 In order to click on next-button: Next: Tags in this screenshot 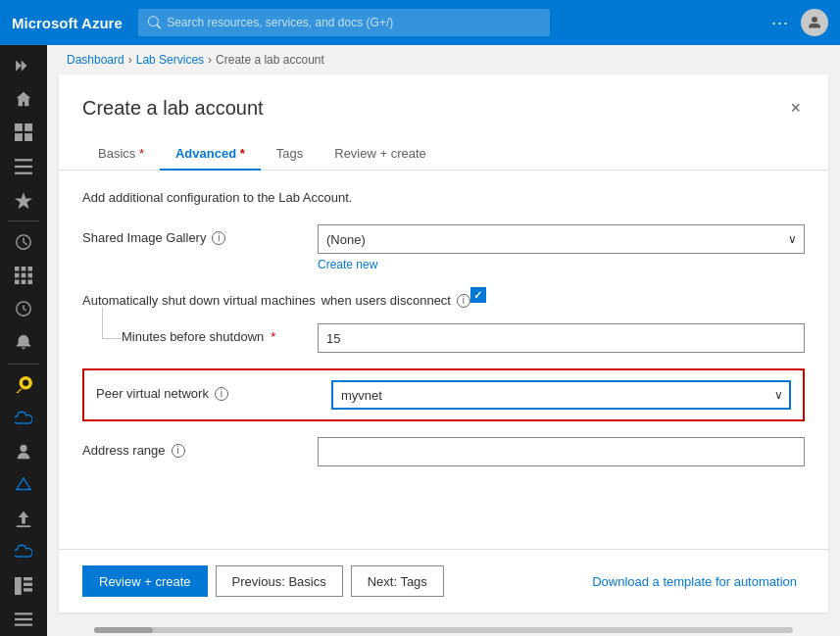, I will do `click(398, 581)`.